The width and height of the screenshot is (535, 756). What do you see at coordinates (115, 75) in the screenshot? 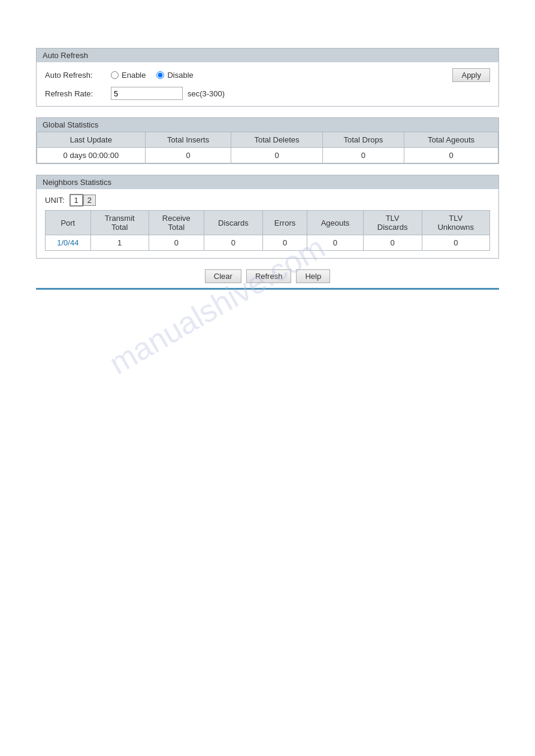
I see `enable-radio` at bounding box center [115, 75].